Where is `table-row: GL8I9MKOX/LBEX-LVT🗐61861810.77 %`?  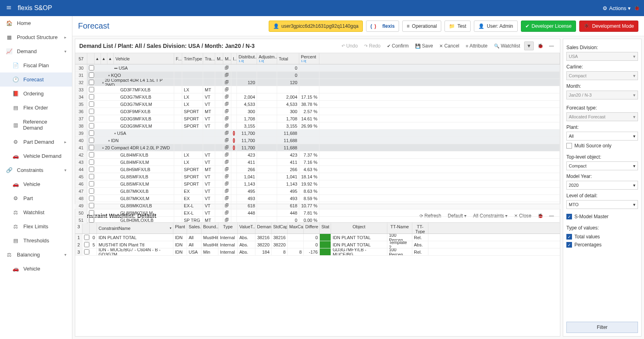 table-row: GL8I9MKOX/LBEX-LVT🗐61861810.77 % is located at coordinates (323, 206).